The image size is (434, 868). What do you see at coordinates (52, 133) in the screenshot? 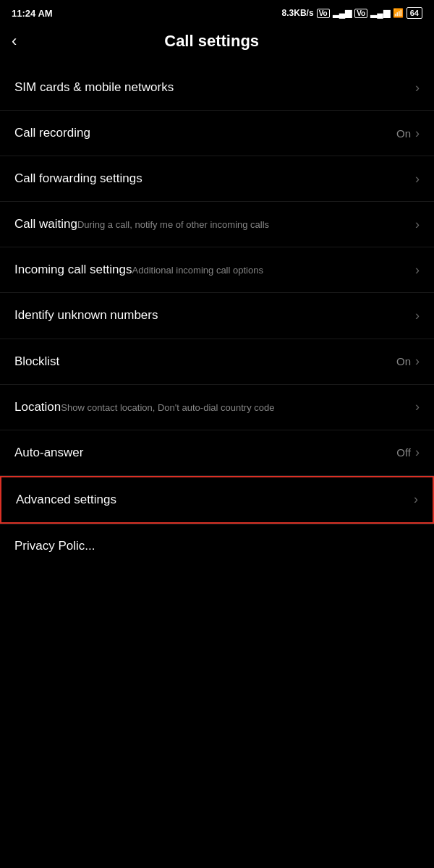
I see `menu-item-title-call-recording: Call recording` at bounding box center [52, 133].